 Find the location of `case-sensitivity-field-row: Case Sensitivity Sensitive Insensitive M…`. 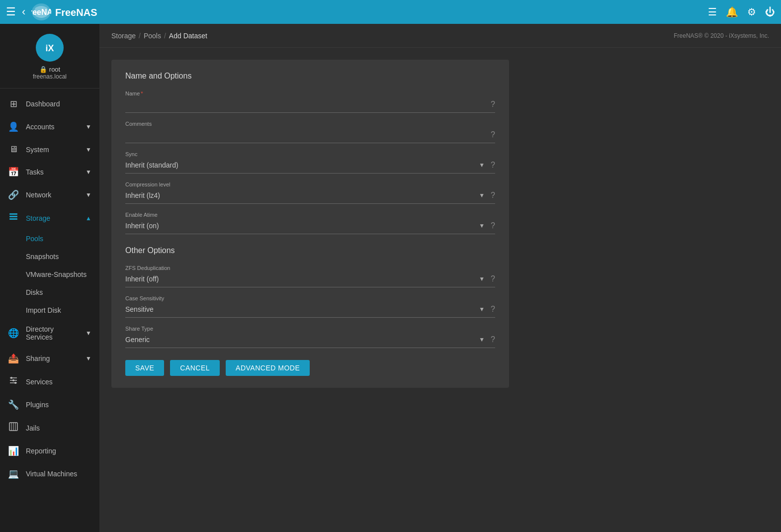

case-sensitivity-field-row: Case Sensitivity Sensitive Insensitive M… is located at coordinates (310, 306).